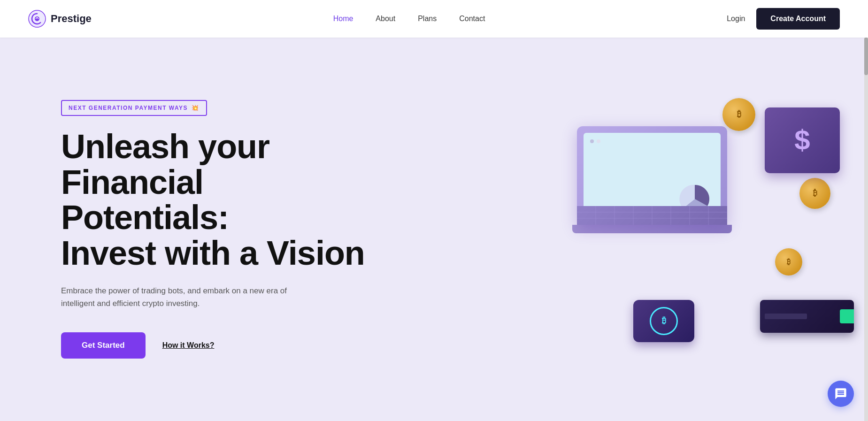  Describe the element at coordinates (344, 19) in the screenshot. I see `nav-home: Home` at that location.